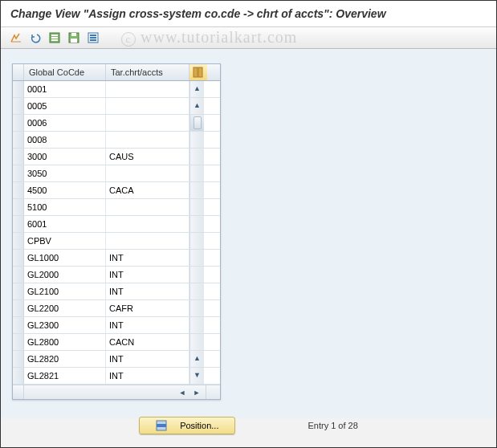  I want to click on scroll-up-icon: ▲, so click(198, 105).